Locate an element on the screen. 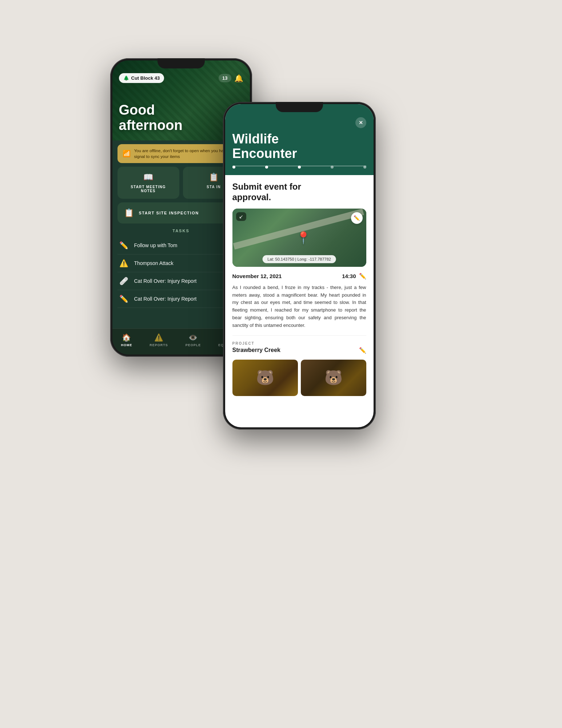  front-header: ✕ WildlifeEncounter is located at coordinates (299, 140).